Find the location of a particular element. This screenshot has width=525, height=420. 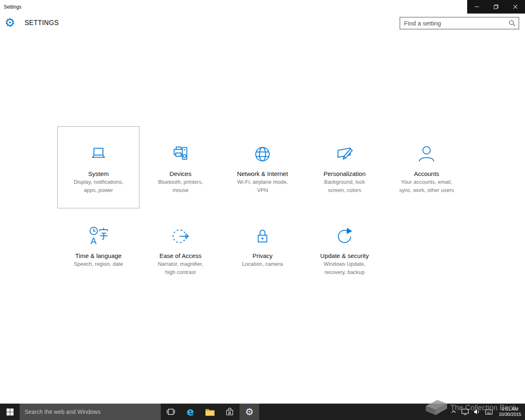

letter-a-glyph: A is located at coordinates (94, 241).